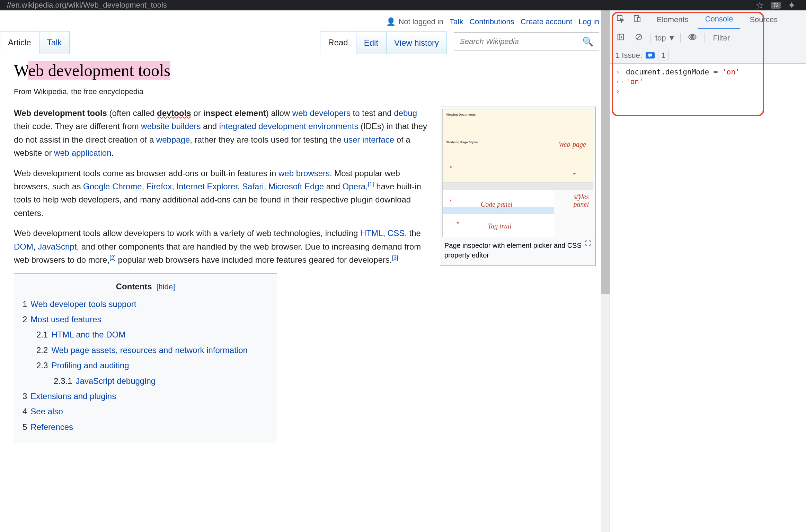  Describe the element at coordinates (637, 20) in the screenshot. I see `device-toggle-icon` at that location.